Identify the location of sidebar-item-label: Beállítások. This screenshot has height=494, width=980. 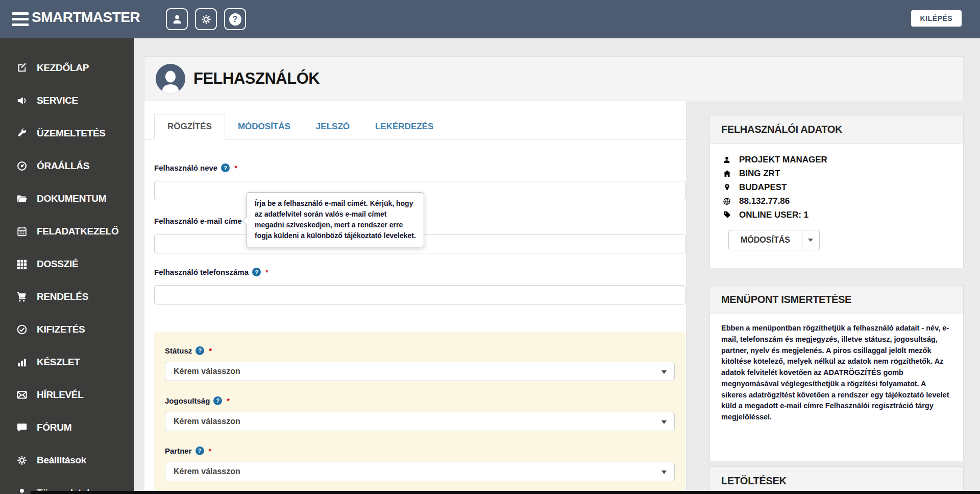
(61, 460).